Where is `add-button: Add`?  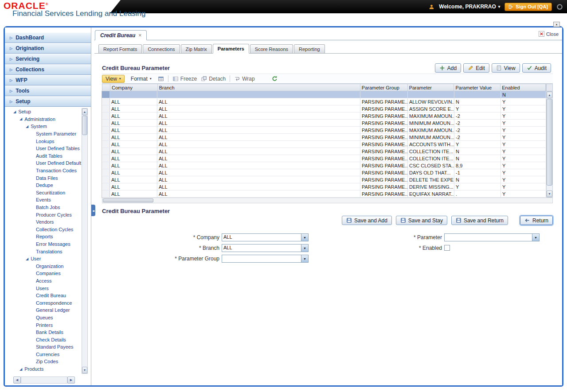
add-button: Add is located at coordinates (448, 68).